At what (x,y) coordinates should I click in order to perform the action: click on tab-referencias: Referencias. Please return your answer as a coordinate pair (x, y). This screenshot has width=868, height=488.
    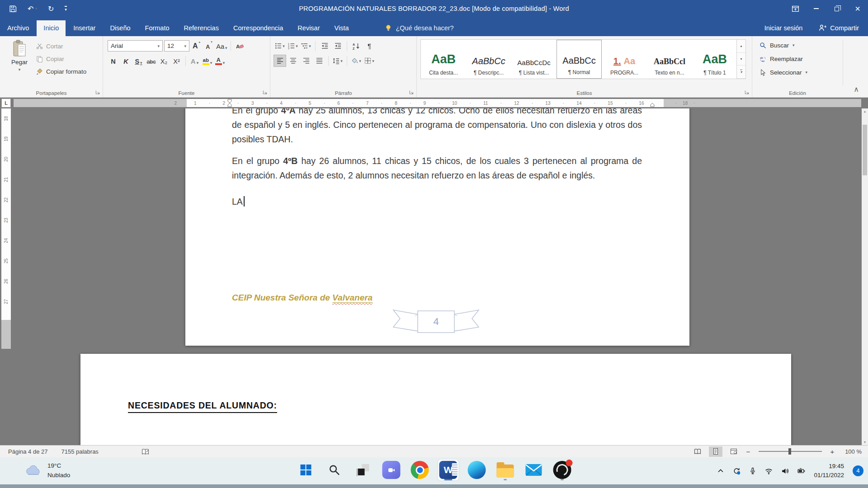
    Looking at the image, I should click on (202, 28).